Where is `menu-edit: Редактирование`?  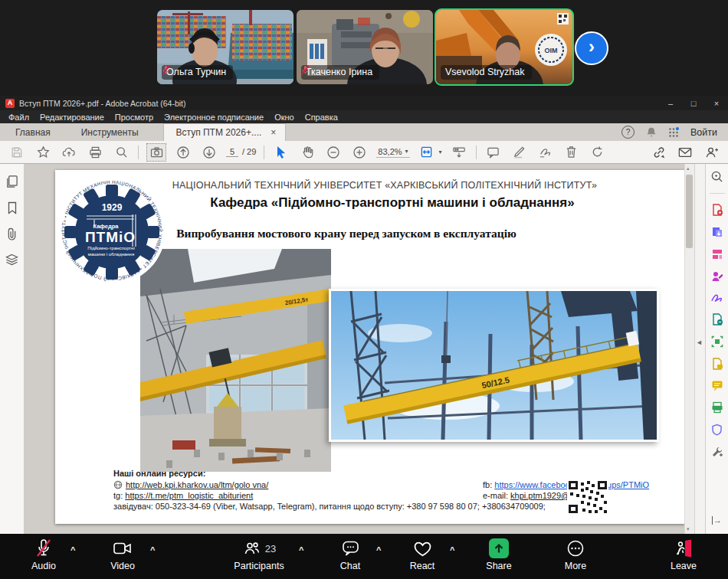 menu-edit: Редактирование is located at coordinates (72, 117).